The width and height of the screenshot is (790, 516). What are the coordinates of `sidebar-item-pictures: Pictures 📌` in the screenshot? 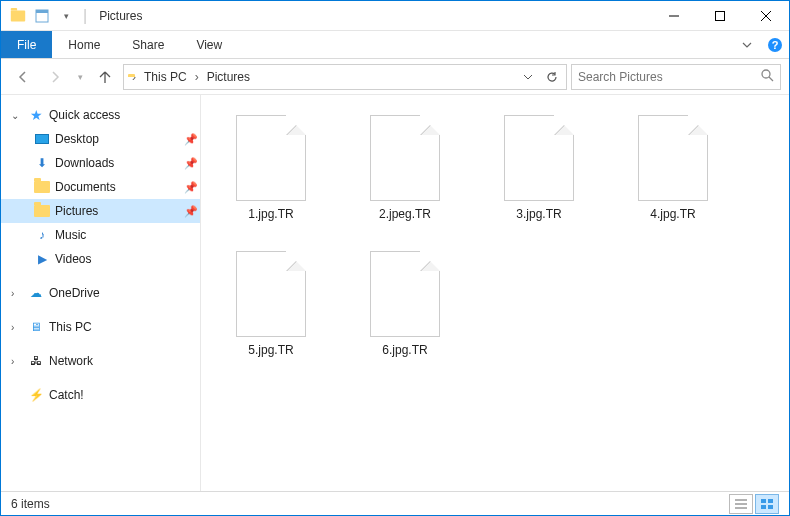 It's located at (100, 211).